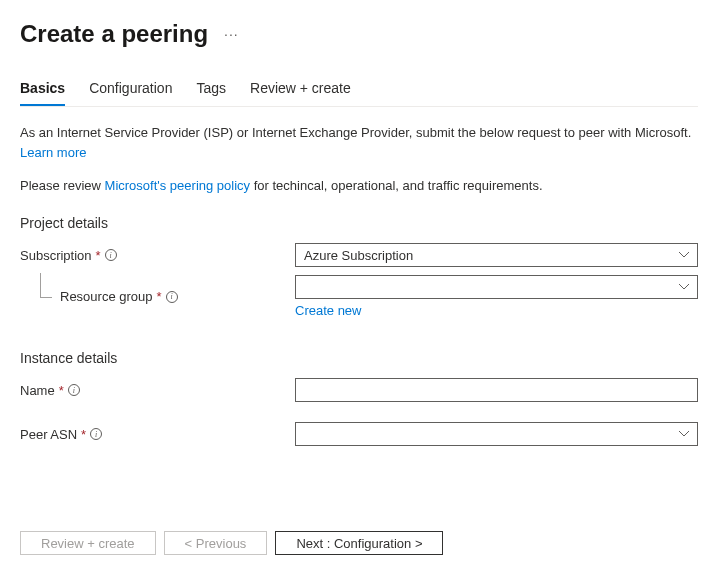  What do you see at coordinates (158, 434) in the screenshot?
I see `peer-asn-label-col: Peer ASN * i` at bounding box center [158, 434].